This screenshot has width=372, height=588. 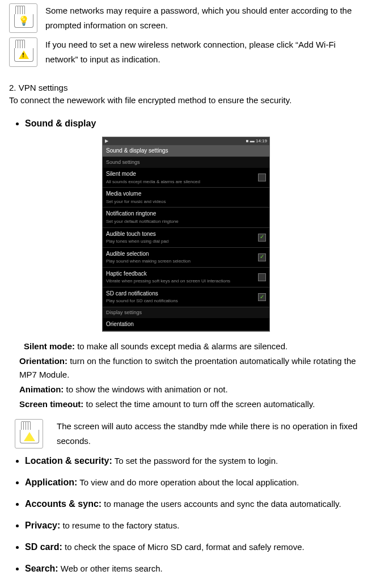 I want to click on sound-display-heading: Sound & display, so click(x=60, y=124).